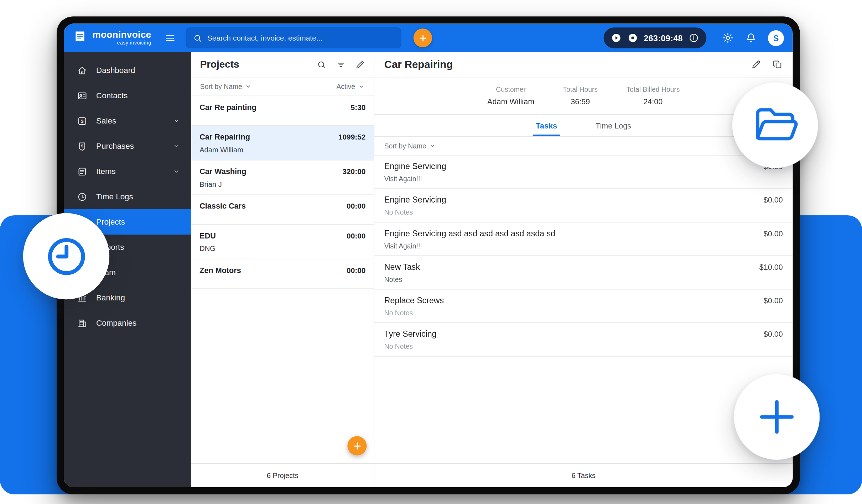 Image resolution: width=862 pixels, height=504 pixels. What do you see at coordinates (583, 172) in the screenshot?
I see `task-row-engine-servicing: Engine ServicingVisit Again!!!$0.00` at bounding box center [583, 172].